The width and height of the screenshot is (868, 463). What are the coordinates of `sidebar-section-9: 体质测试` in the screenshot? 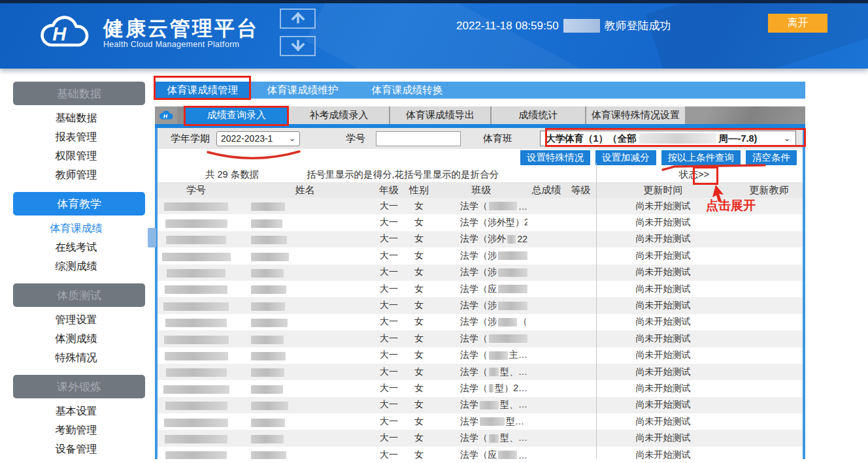 It's located at (79, 295).